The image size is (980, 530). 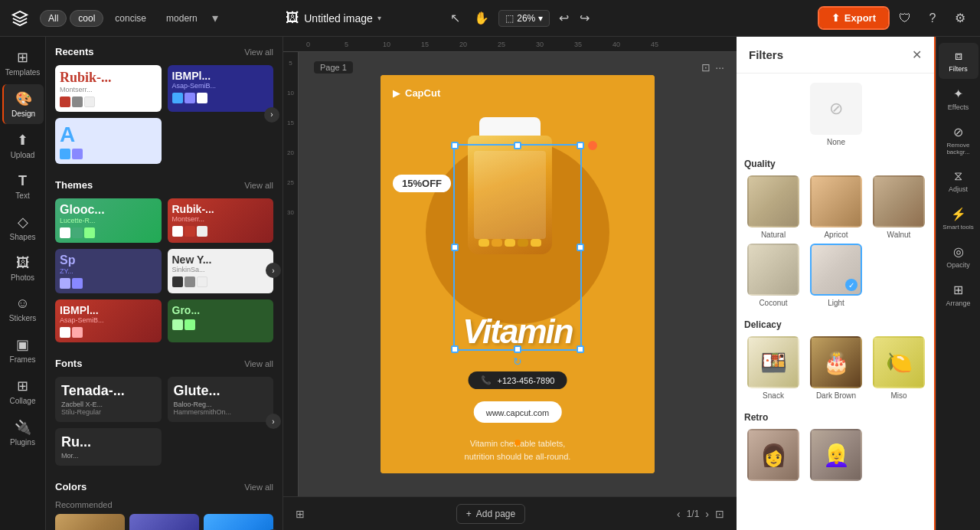 What do you see at coordinates (905, 18) in the screenshot?
I see `shield-btn: 🛡` at bounding box center [905, 18].